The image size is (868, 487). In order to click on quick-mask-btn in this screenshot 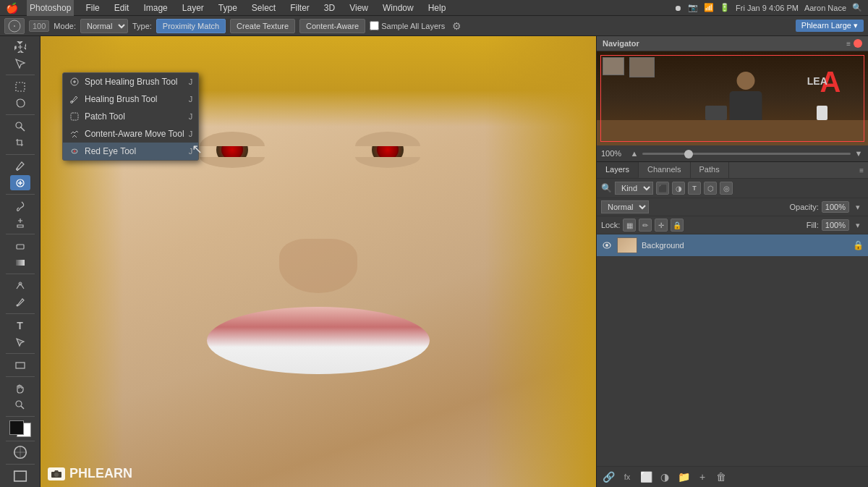, I will do `click(20, 452)`.